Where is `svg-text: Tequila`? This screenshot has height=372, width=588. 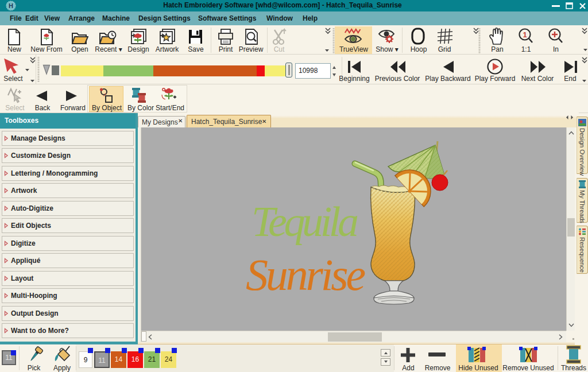
svg-text: Tequila is located at coordinates (305, 222).